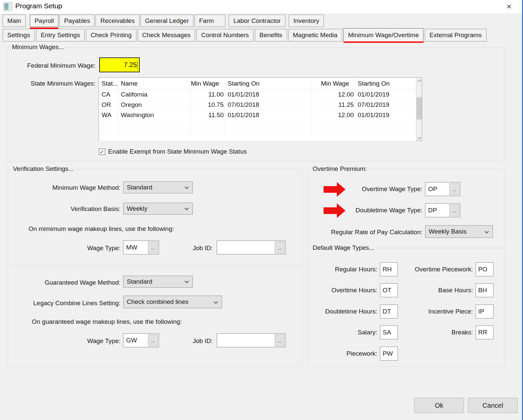 This screenshot has height=420, width=523. What do you see at coordinates (64, 283) in the screenshot?
I see `guaranteed-wage-method-label: Guaranteed Wage Method:` at bounding box center [64, 283].